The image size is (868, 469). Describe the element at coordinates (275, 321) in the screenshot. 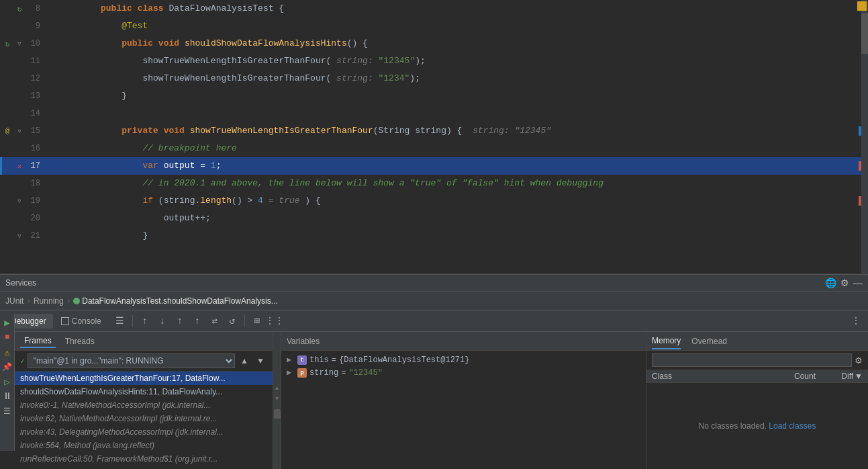

I see `threads-view-button: ⋮⋮` at that location.